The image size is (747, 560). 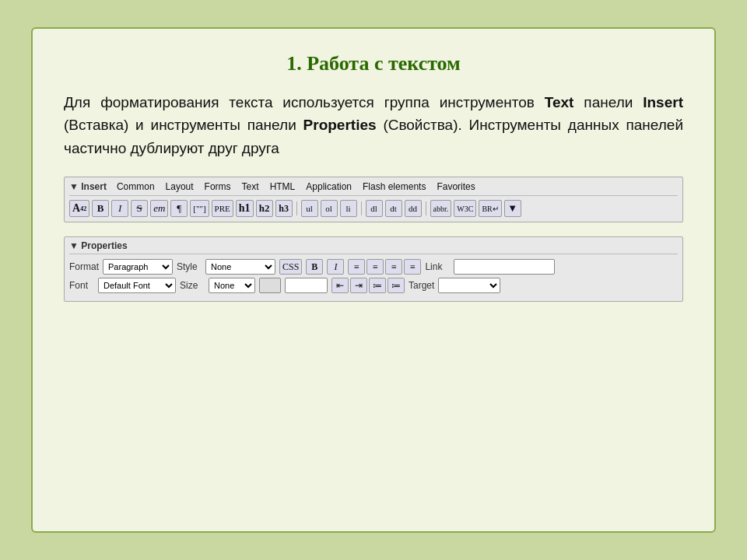 What do you see at coordinates (192, 285) in the screenshot?
I see `size-label: Size` at bounding box center [192, 285].